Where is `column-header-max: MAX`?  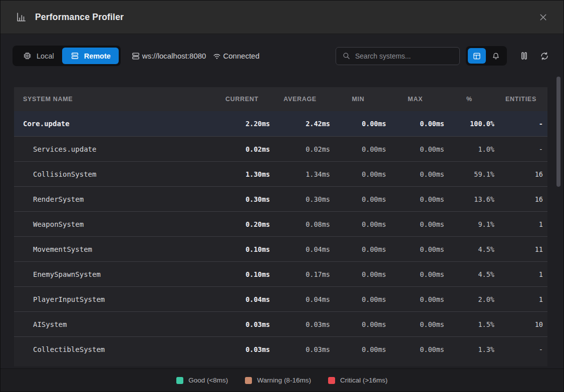 column-header-max: MAX is located at coordinates (415, 99).